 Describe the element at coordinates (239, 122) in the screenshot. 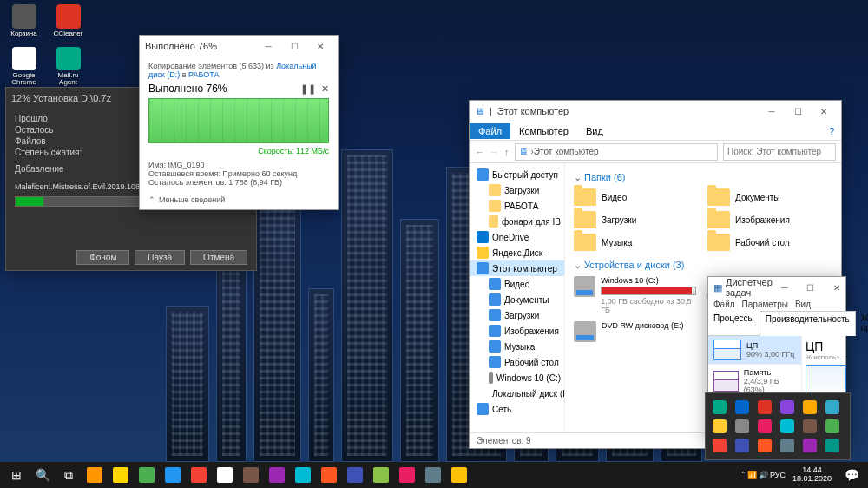

I see `copy-window: Выполнено 76% ─ ☐ ✕ Копирование элементо…` at that location.